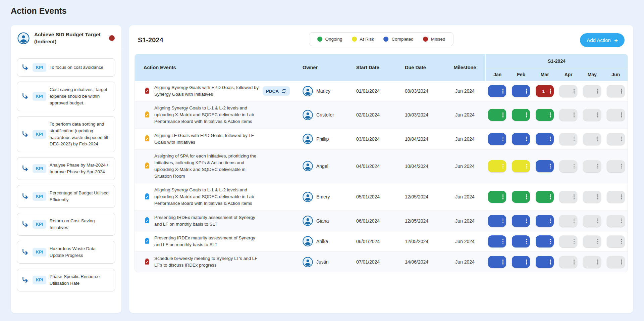  What do you see at coordinates (66, 169) in the screenshot?
I see `sidebar-kpi-item: KPIAnalyse Phase by Mar-2024 / Improve P…` at bounding box center [66, 169].